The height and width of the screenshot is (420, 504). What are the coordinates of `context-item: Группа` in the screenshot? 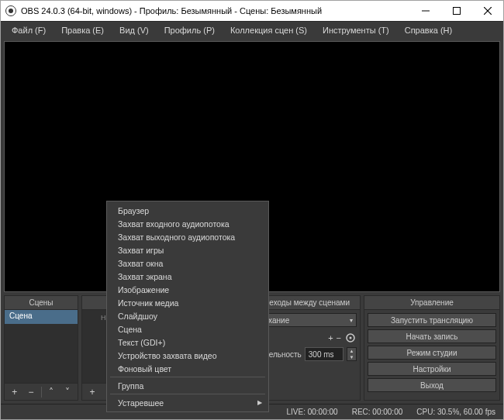 It's located at (188, 386).